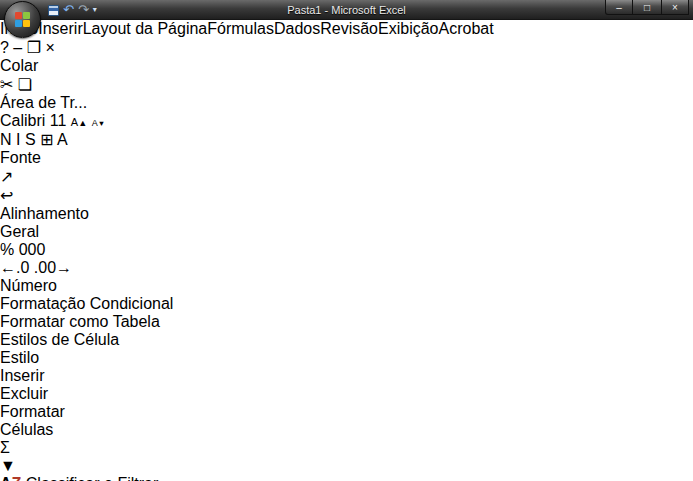 This screenshot has width=693, height=481. What do you see at coordinates (30, 140) in the screenshot?
I see `underline-button: S` at bounding box center [30, 140].